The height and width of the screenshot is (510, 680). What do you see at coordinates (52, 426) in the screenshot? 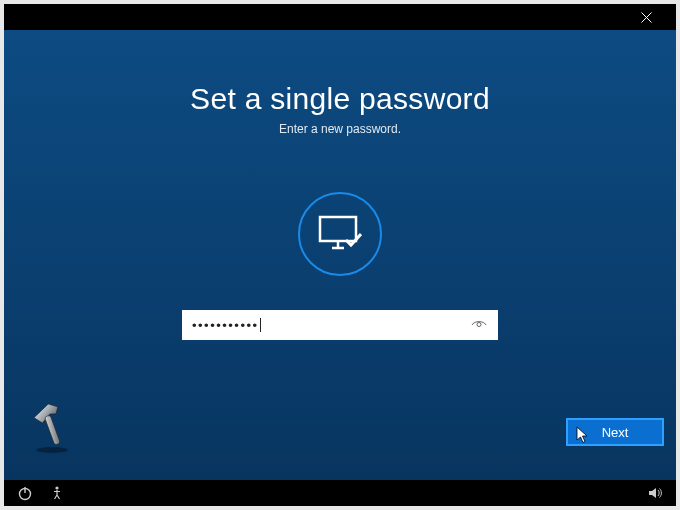
I see `hammer-icon` at bounding box center [52, 426].